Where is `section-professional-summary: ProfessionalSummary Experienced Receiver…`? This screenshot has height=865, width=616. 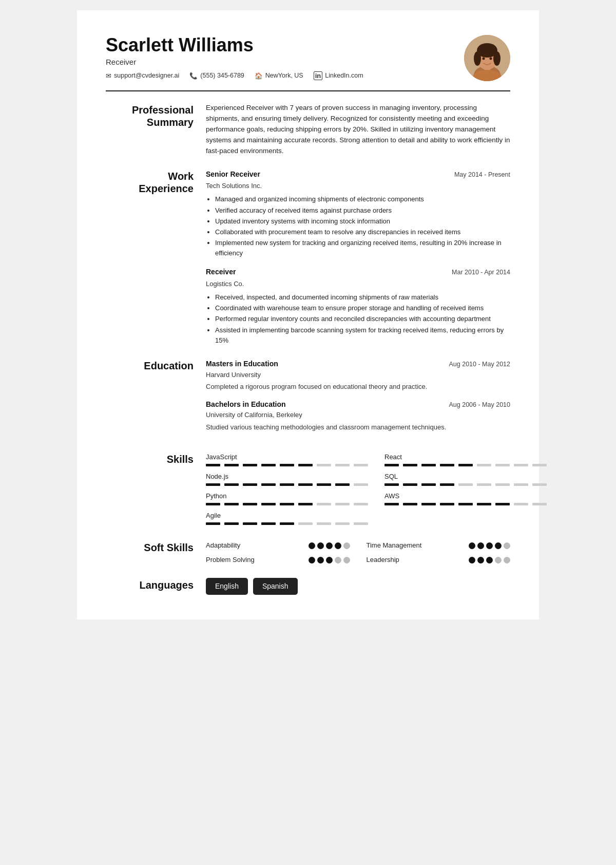 section-professional-summary: ProfessionalSummary Experienced Receiver… is located at coordinates (308, 129).